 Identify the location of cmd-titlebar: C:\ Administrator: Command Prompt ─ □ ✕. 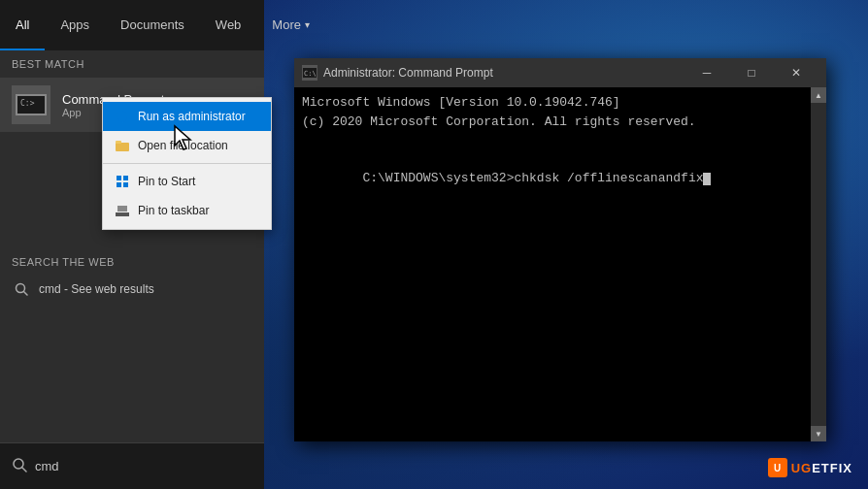
(560, 73).